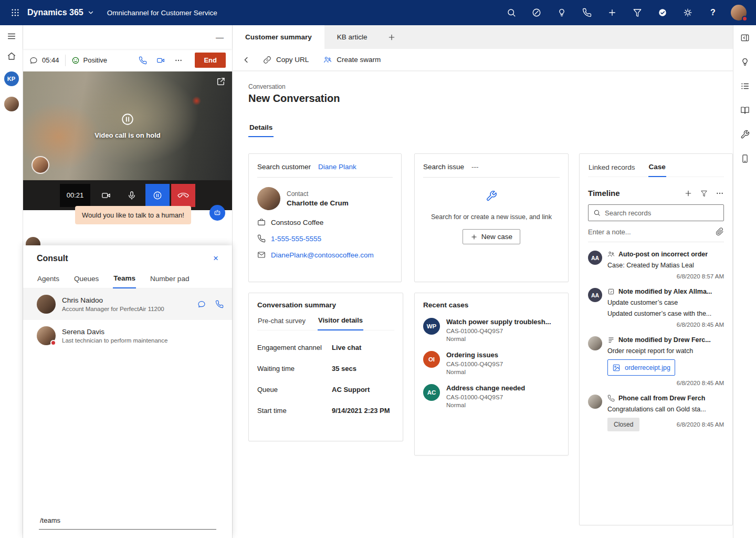 The height and width of the screenshot is (538, 756). What do you see at coordinates (444, 167) in the screenshot?
I see `search-issue-label: Search issue` at bounding box center [444, 167].